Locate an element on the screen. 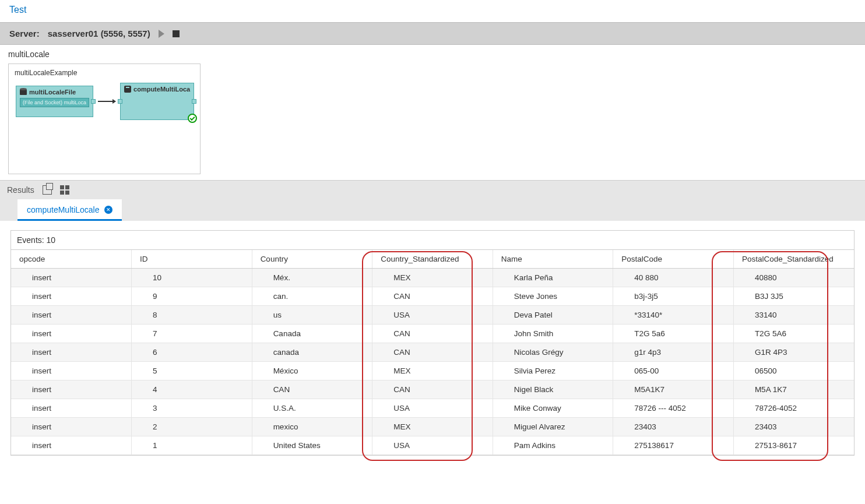 Image resolution: width=865 pixels, height=504 pixels. table-cell: M5A 1K7 is located at coordinates (794, 390).